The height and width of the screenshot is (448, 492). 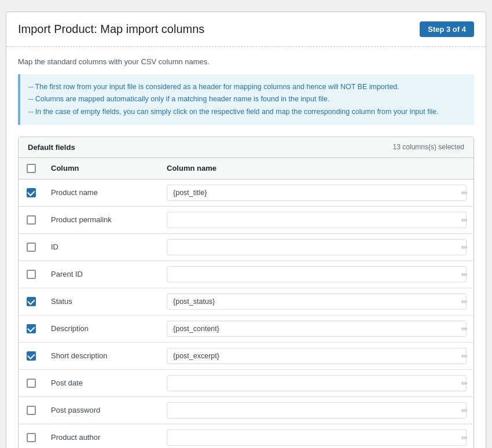 I want to click on description-text: Map the standard columns with your CSV c…, so click(x=246, y=61).